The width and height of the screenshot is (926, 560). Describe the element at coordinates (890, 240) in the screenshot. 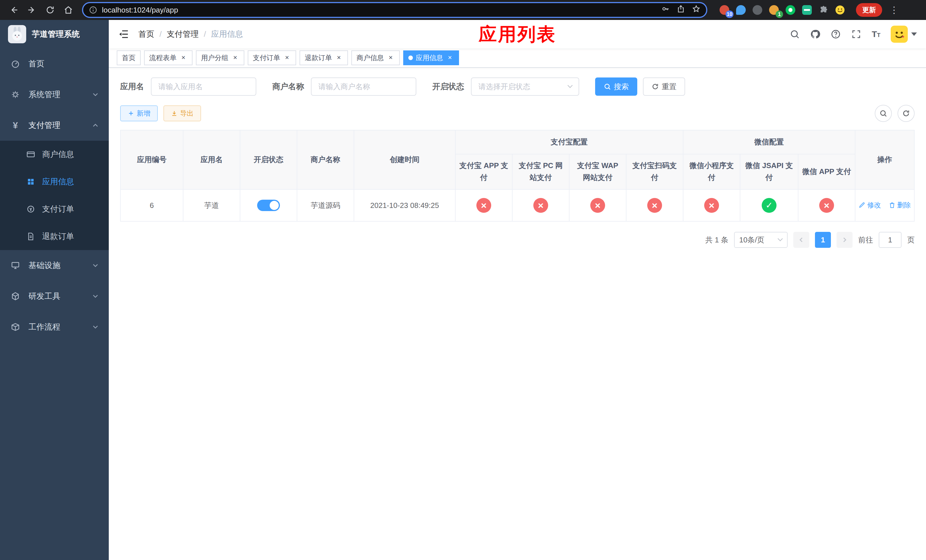

I see `goto-page-input` at that location.